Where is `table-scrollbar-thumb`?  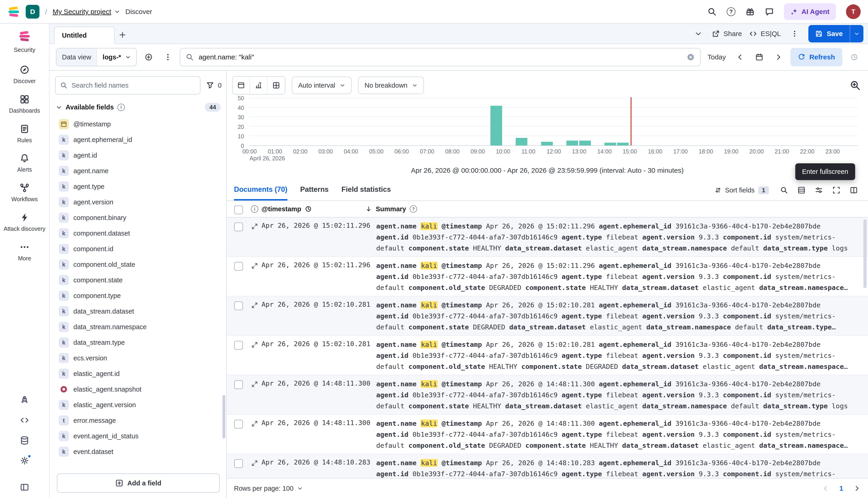
table-scrollbar-thumb is located at coordinates (865, 254).